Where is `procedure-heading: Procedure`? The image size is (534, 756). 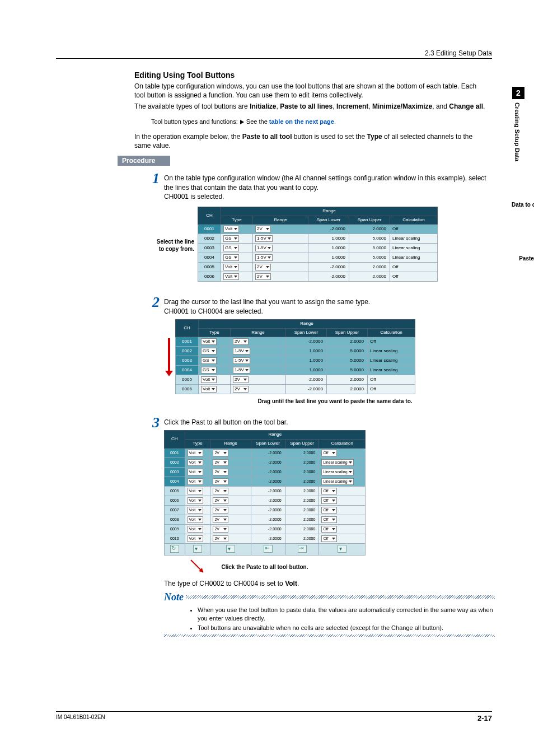 procedure-heading: Procedure is located at coordinates (144, 161).